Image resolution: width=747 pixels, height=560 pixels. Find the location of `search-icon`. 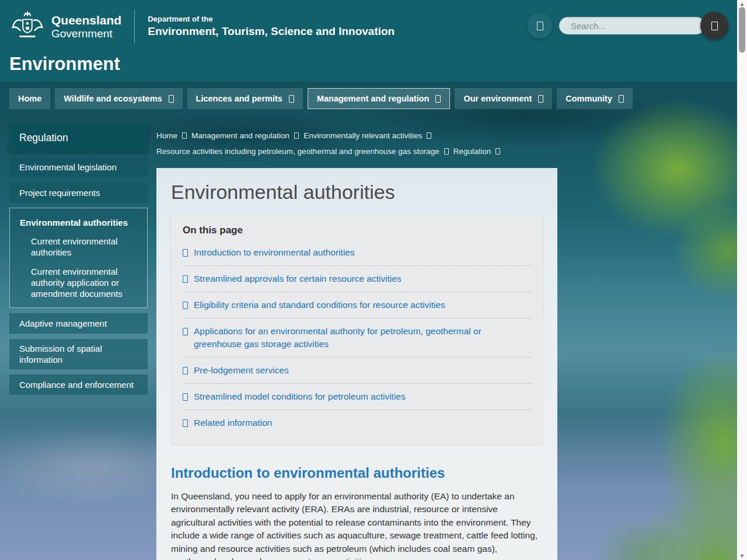

search-icon is located at coordinates (714, 26).